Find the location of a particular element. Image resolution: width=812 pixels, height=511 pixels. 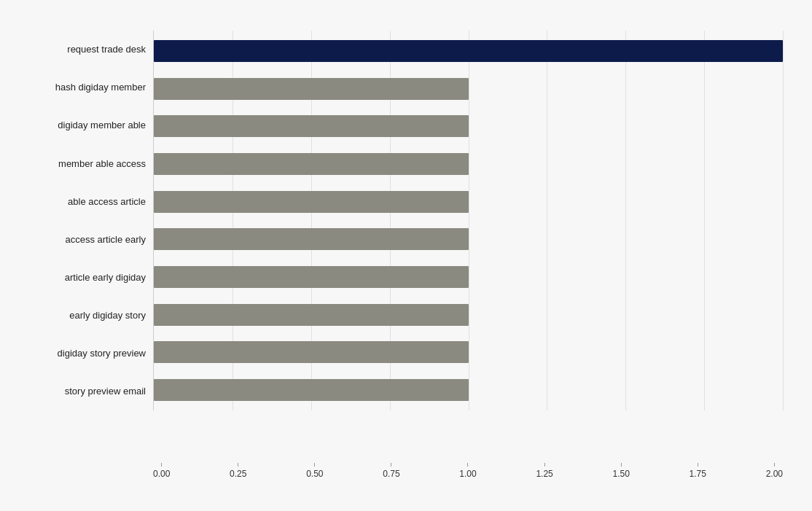

x-tick: 0.50 is located at coordinates (315, 471).